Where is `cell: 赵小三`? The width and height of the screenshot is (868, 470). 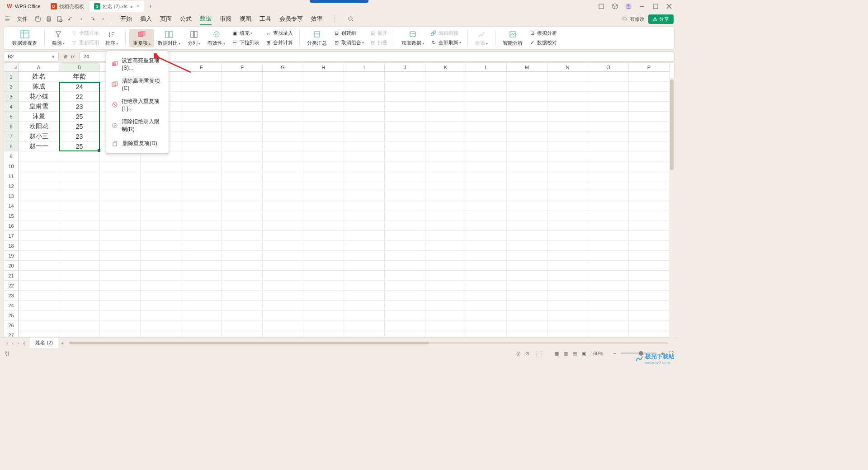 cell: 赵小三 is located at coordinates (39, 136).